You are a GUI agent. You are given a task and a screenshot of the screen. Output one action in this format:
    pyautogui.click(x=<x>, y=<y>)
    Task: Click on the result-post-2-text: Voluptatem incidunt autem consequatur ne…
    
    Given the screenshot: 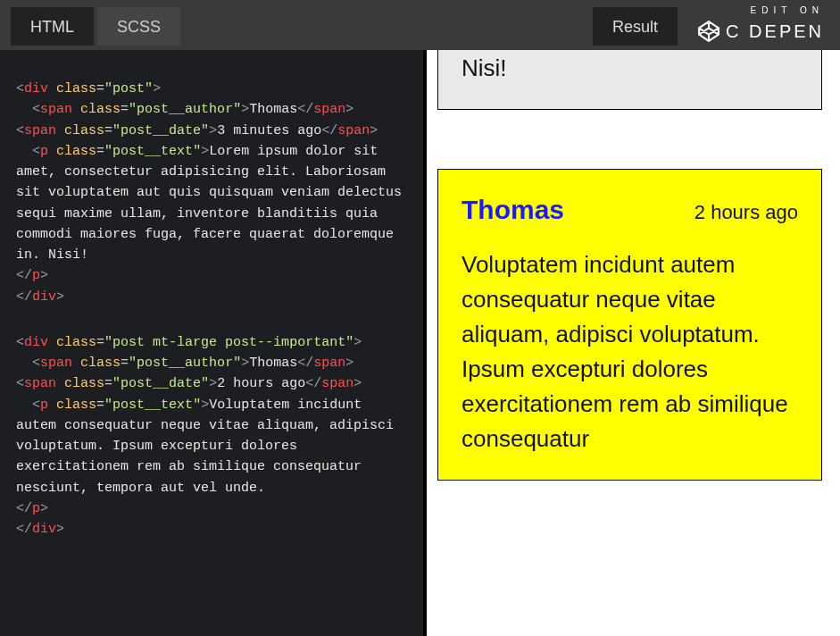 What is the action you would take?
    pyautogui.click(x=630, y=352)
    